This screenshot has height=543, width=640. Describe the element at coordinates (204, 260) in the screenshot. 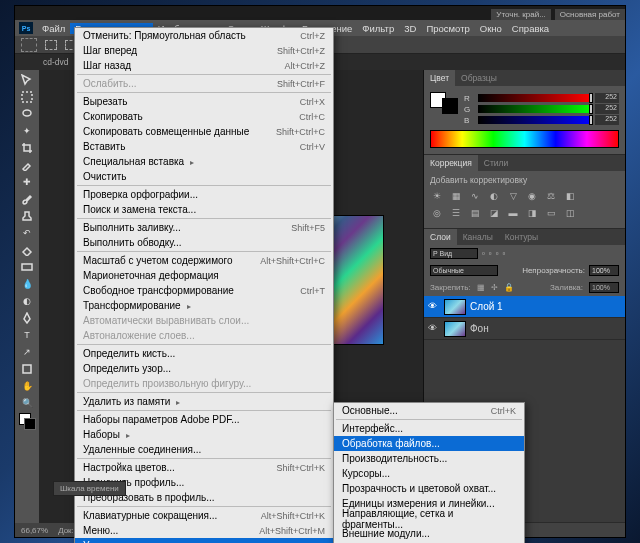

I see `menu-item: Масштаб с учетом содержимогоAlt+Shift+Ct…` at that location.